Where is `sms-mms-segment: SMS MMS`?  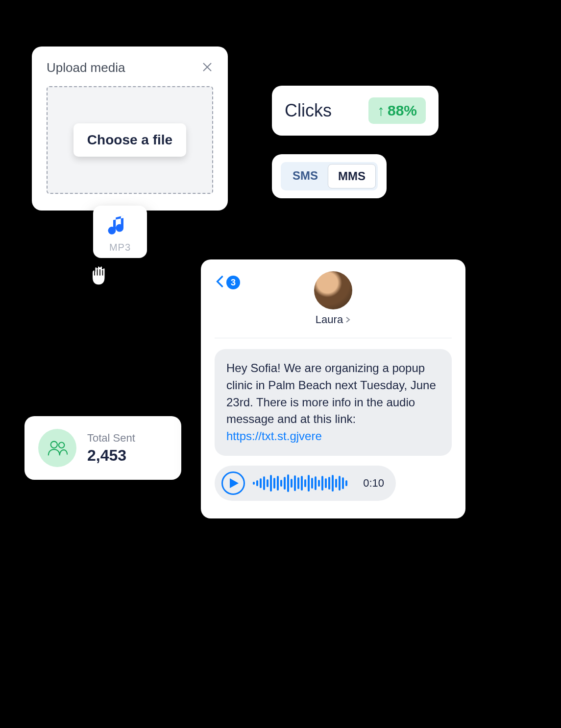
sms-mms-segment: SMS MMS is located at coordinates (329, 176).